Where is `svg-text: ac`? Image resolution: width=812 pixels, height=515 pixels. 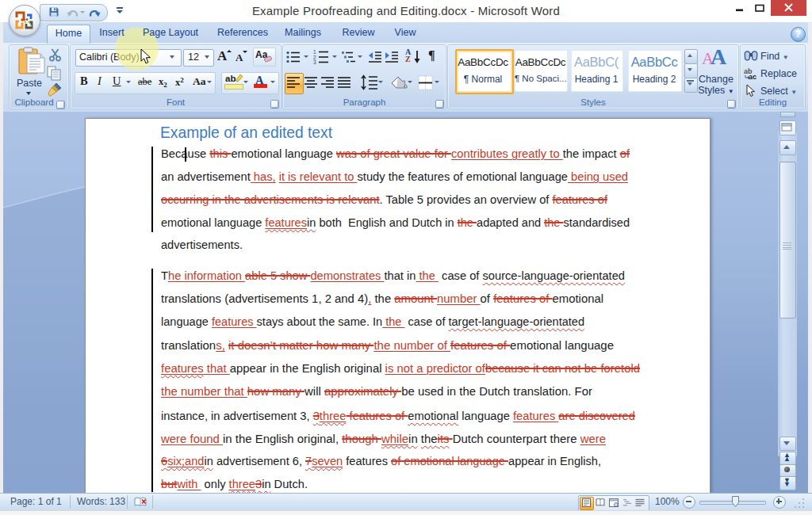
svg-text: ac is located at coordinates (753, 76).